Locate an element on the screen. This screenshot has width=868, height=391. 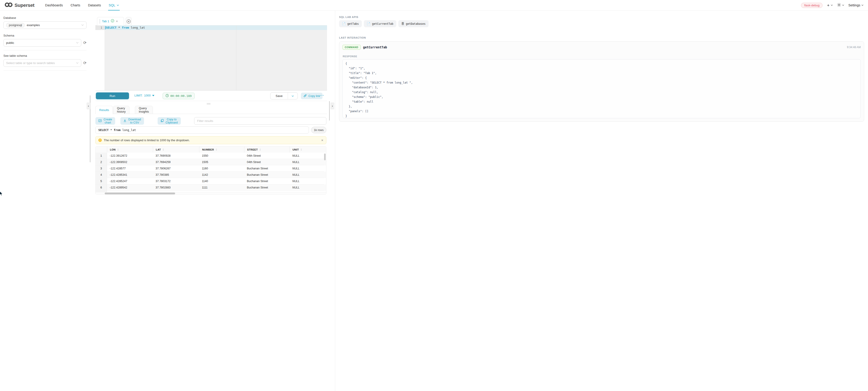
column-header: LAT▲▼ is located at coordinates (176, 150).